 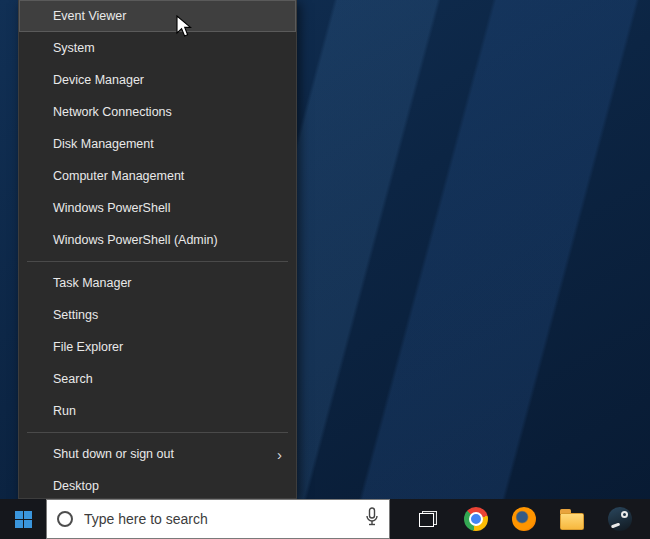 I want to click on cortana-circle-icon, so click(x=65, y=519).